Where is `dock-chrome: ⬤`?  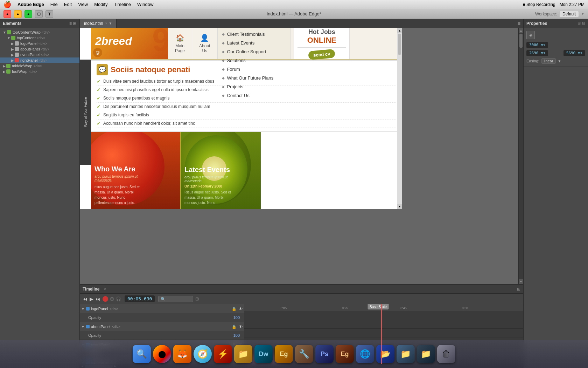
dock-chrome: ⬤ is located at coordinates (162, 354).